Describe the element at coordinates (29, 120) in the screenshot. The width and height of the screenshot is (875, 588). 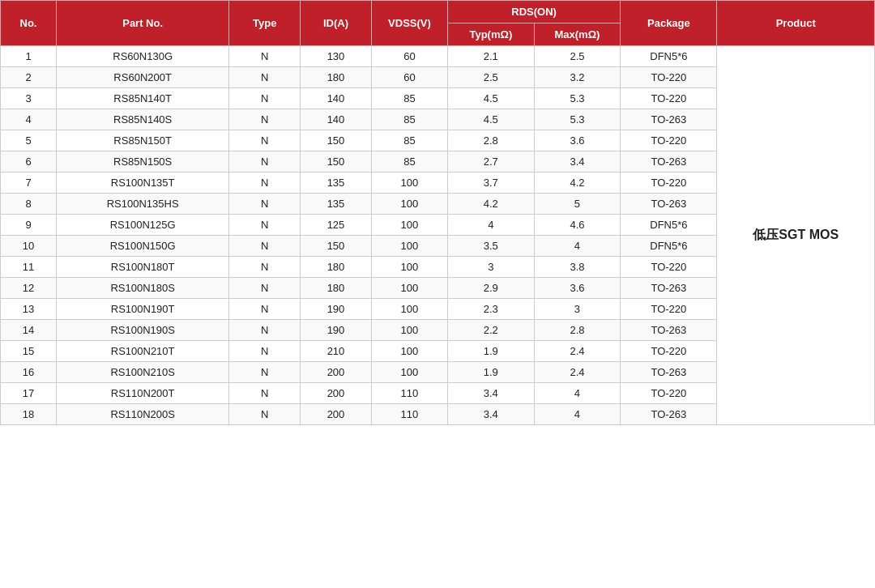
I see `cell-no: 4` at that location.